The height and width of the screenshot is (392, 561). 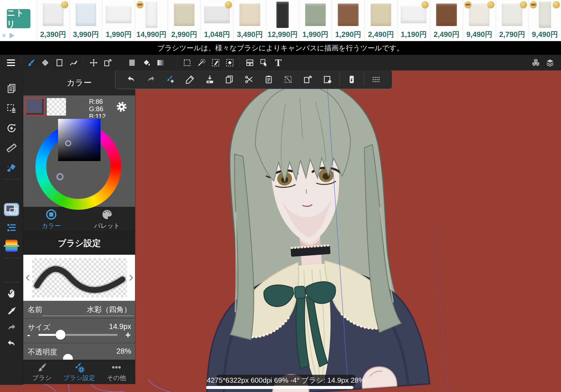 What do you see at coordinates (12, 311) in the screenshot?
I see `eyedropper-button` at bounding box center [12, 311].